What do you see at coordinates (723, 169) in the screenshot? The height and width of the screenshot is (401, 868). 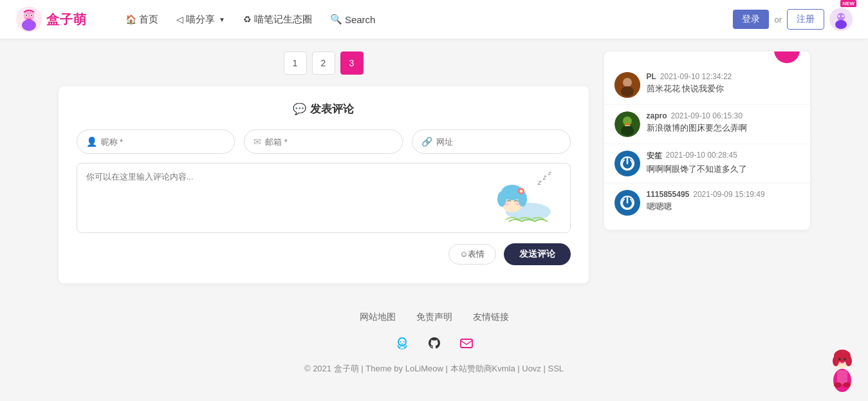 I see `comment-text: 啊啊啊眼馋了不知道多久了` at bounding box center [723, 169].